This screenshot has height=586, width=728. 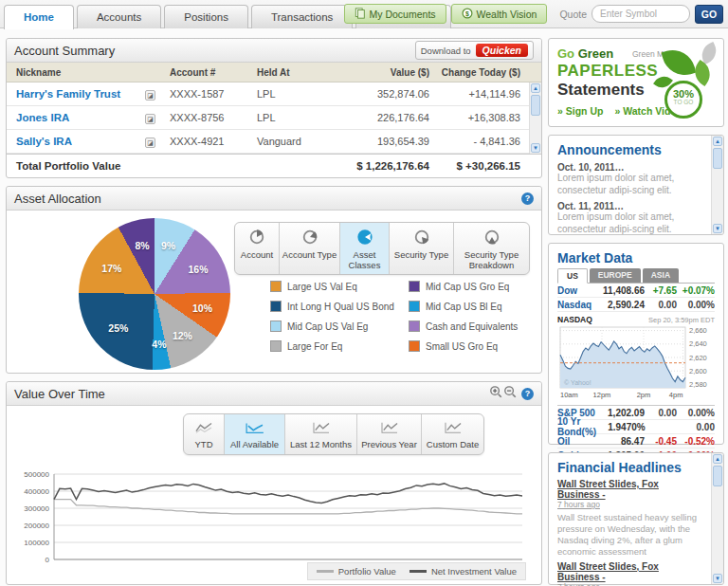 What do you see at coordinates (213, 94) in the screenshot?
I see `account-number: XXXX-1587` at bounding box center [213, 94].